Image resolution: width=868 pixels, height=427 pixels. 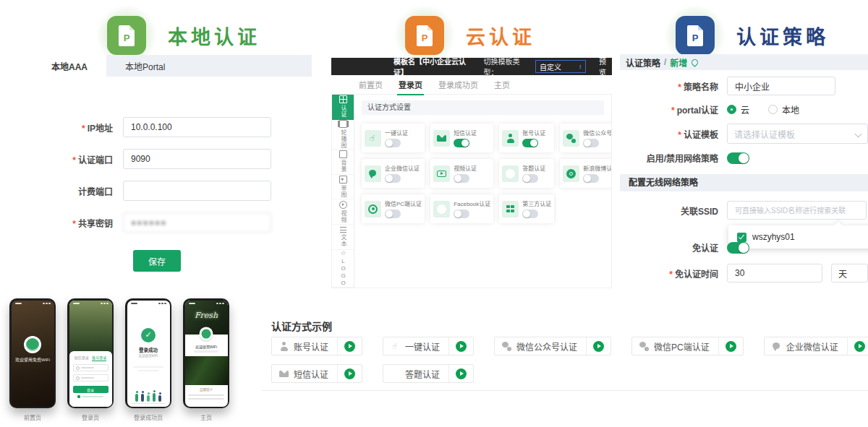 What do you see at coordinates (145, 66) in the screenshot?
I see `tab-local-portal: 本地Portal` at bounding box center [145, 66].